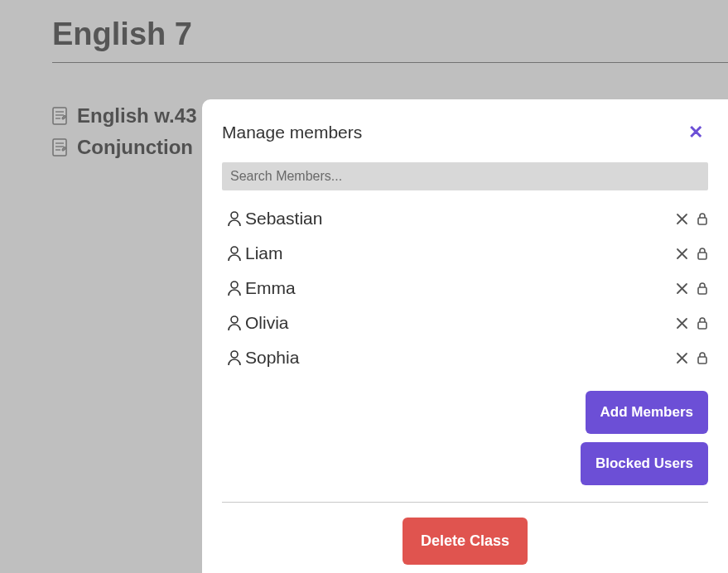  What do you see at coordinates (467, 288) in the screenshot?
I see `member-row: Emma` at bounding box center [467, 288].